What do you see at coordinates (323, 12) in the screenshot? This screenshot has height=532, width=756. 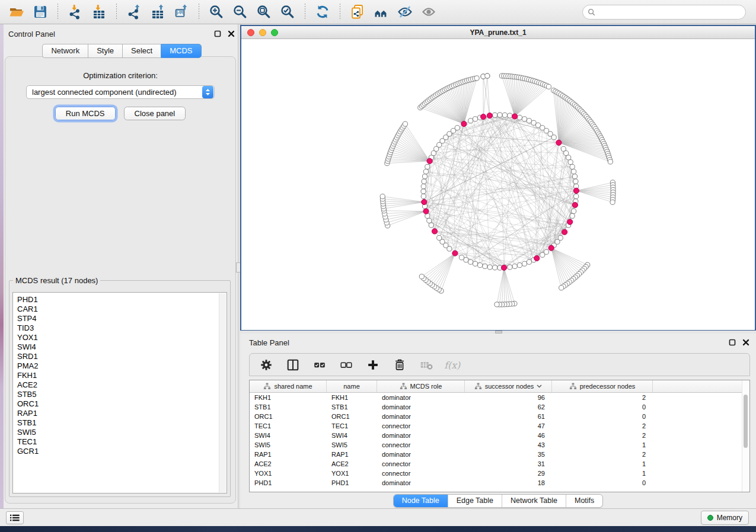 I see `refresh-layout-button` at bounding box center [323, 12].